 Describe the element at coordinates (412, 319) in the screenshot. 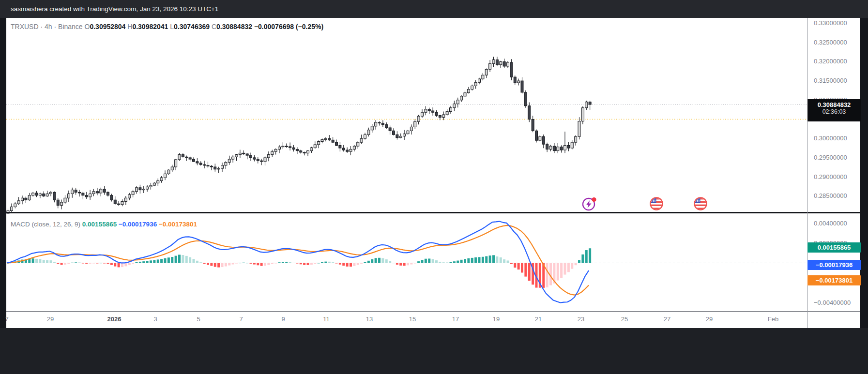

I see `time-axis-label: 15` at that location.